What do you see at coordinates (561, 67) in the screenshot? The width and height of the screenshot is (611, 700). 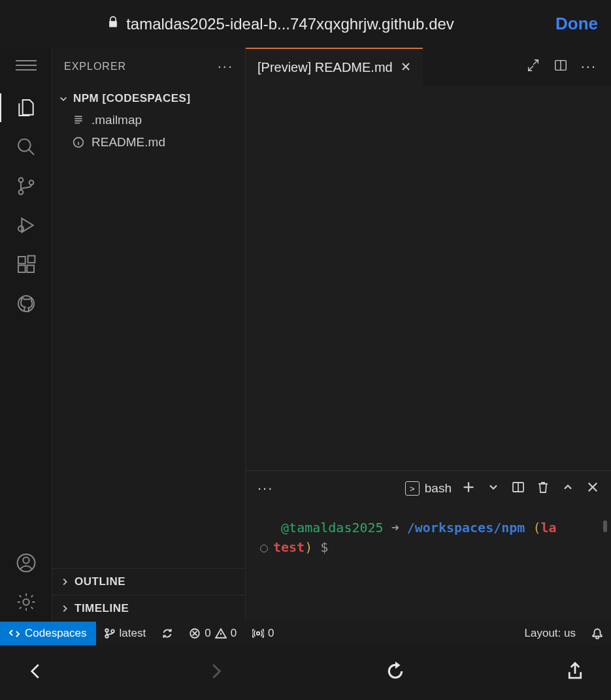 I see `split-editor-icon` at bounding box center [561, 67].